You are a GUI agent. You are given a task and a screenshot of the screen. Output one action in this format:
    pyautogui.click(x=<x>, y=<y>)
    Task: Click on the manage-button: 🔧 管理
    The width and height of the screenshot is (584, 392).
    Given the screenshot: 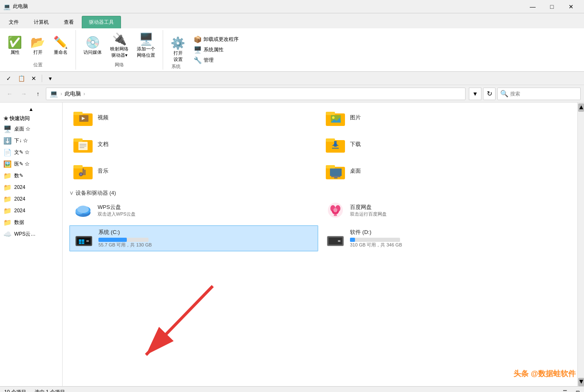 What is the action you would take?
    pyautogui.click(x=216, y=60)
    